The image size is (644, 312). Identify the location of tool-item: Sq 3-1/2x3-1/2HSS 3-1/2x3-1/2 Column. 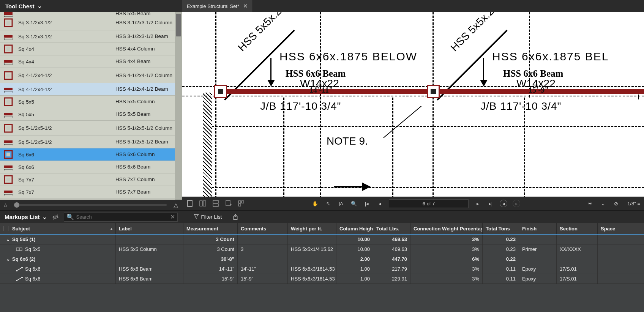
(91, 23).